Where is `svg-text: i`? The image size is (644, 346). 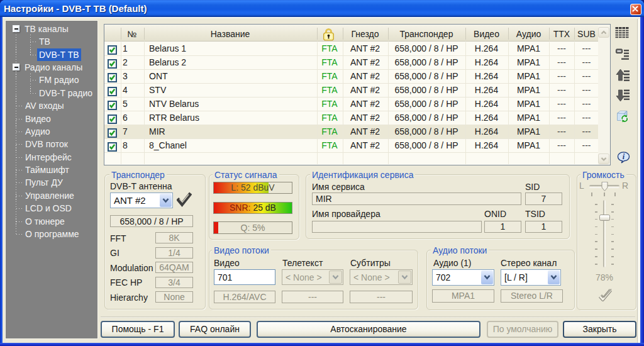 svg-text: i is located at coordinates (624, 157).